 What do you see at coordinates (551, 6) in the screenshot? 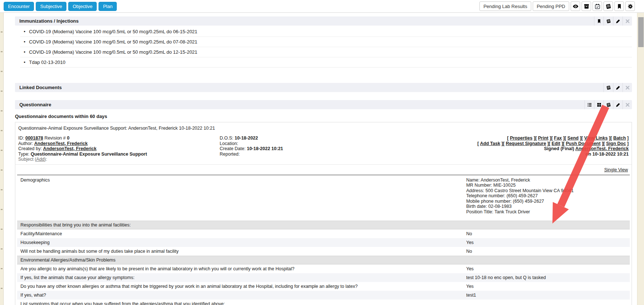
I see `pending-ppd-button: Pending PPD` at bounding box center [551, 6].